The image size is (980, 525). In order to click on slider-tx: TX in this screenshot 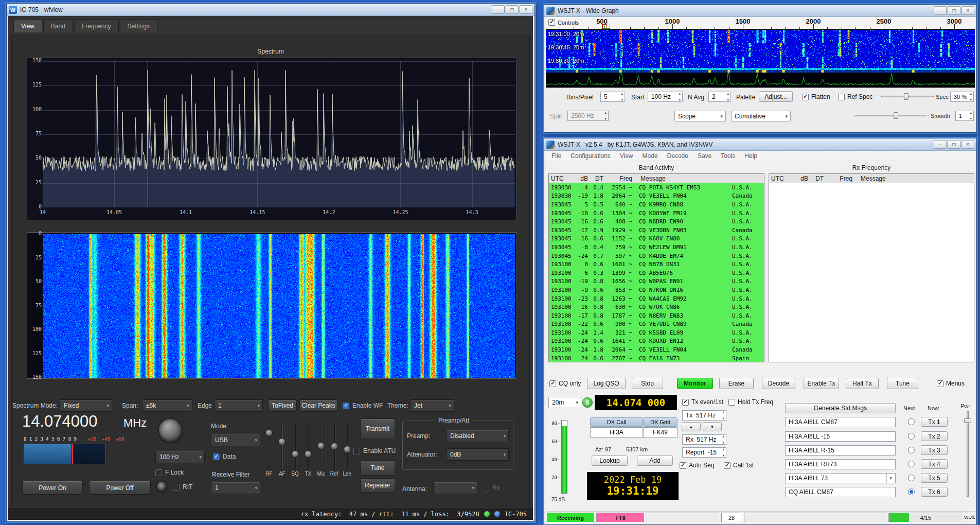, I will do `click(308, 451)`.